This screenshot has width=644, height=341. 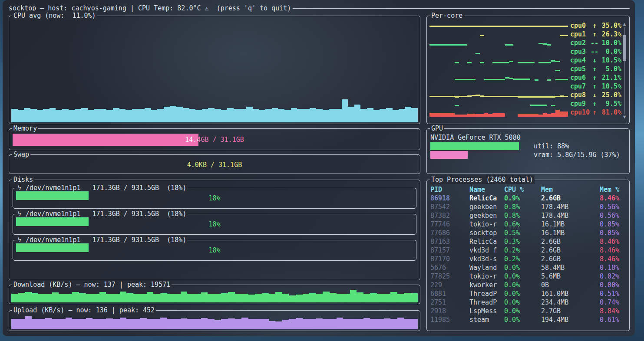 What do you see at coordinates (529, 294) in the screenshot?
I see `process-row: 6881ThreadP0.0%161.0MB0.51%` at bounding box center [529, 294].